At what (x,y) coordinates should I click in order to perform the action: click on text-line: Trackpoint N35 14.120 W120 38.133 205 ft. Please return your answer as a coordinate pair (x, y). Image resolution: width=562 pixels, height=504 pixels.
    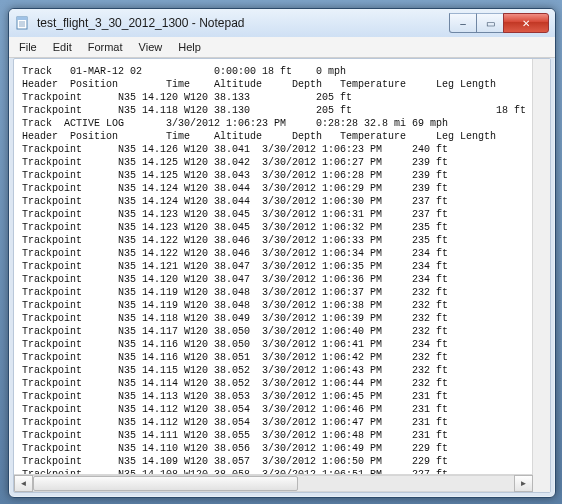
    Looking at the image, I should click on (282, 98).